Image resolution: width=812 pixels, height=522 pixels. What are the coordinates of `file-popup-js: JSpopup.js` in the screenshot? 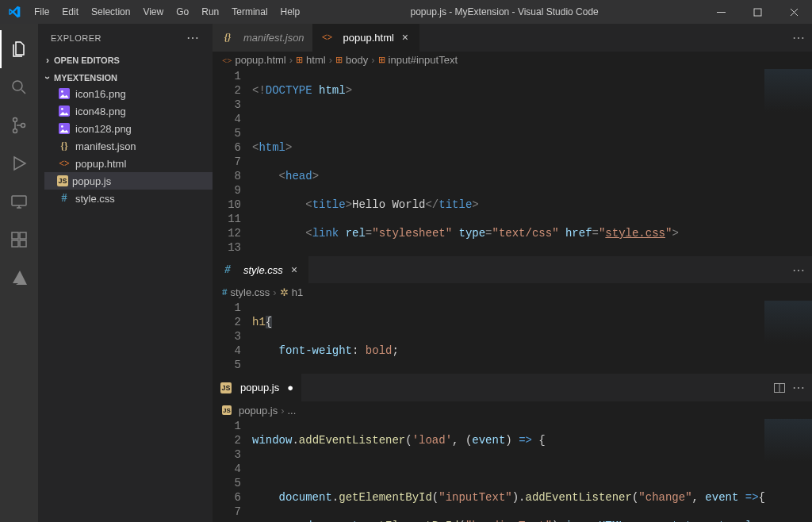 It's located at (128, 181).